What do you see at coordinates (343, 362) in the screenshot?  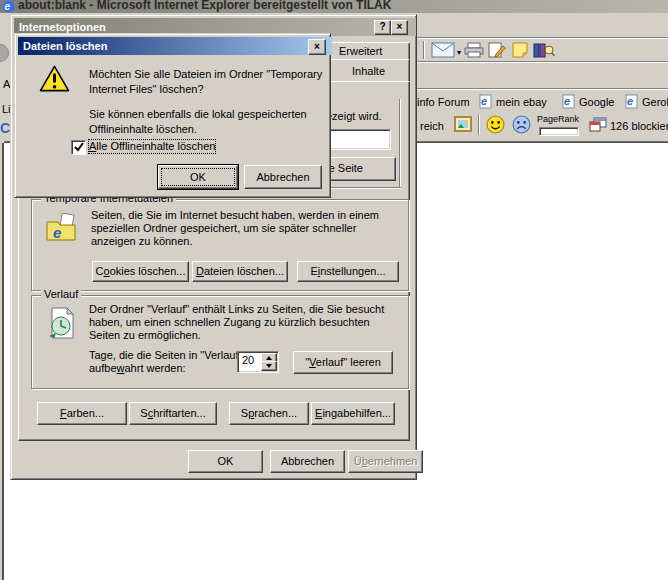 I see `button-label: "Verlauf" leeren` at bounding box center [343, 362].